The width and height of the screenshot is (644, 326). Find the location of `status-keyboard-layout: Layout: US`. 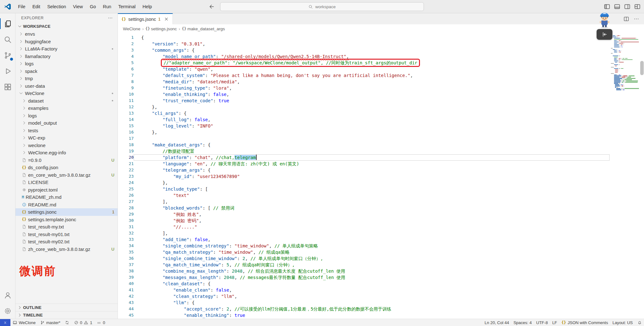

status-keyboard-layout: Layout: US is located at coordinates (623, 323).